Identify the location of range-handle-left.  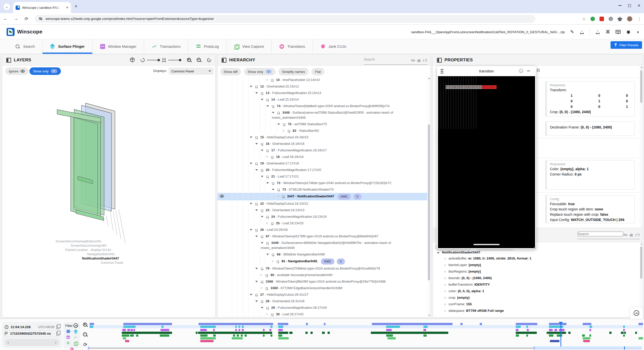
(534, 348).